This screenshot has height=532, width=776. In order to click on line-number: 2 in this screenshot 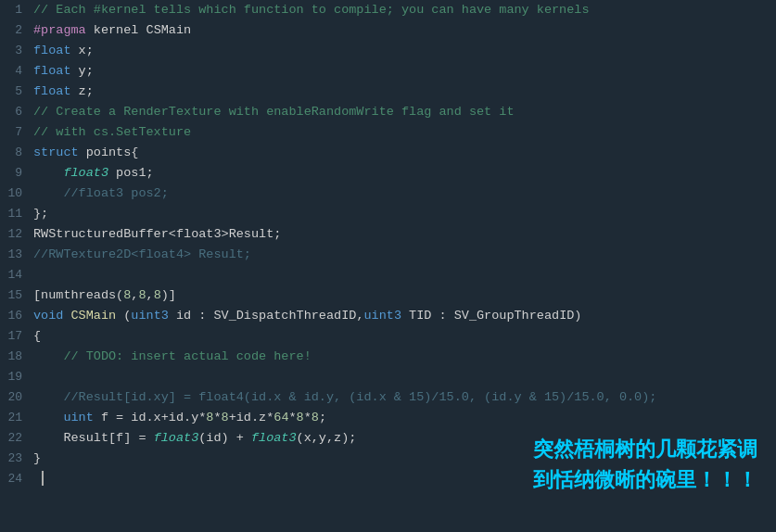, I will do `click(11, 31)`.